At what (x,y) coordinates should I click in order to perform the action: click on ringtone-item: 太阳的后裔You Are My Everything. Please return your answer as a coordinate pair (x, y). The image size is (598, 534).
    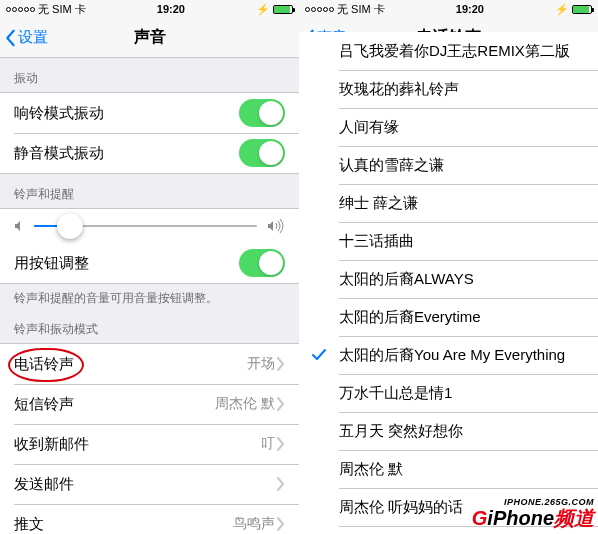
    Looking at the image, I should click on (448, 355).